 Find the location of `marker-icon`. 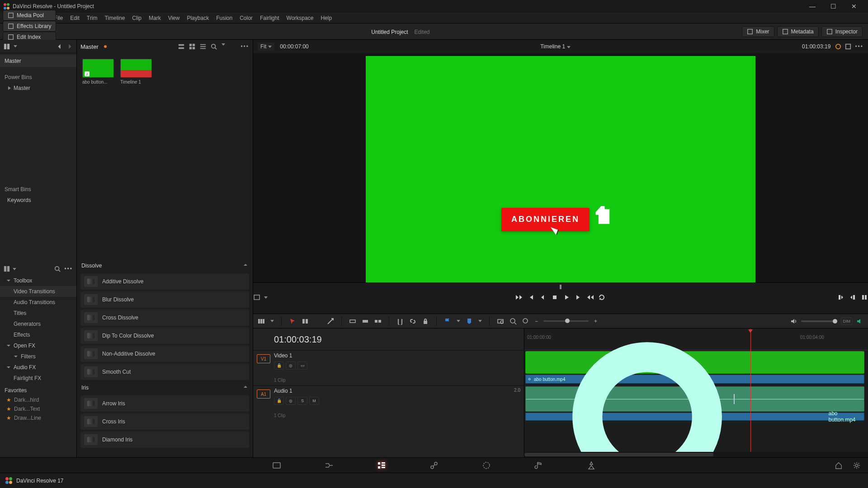

marker-icon is located at coordinates (469, 321).